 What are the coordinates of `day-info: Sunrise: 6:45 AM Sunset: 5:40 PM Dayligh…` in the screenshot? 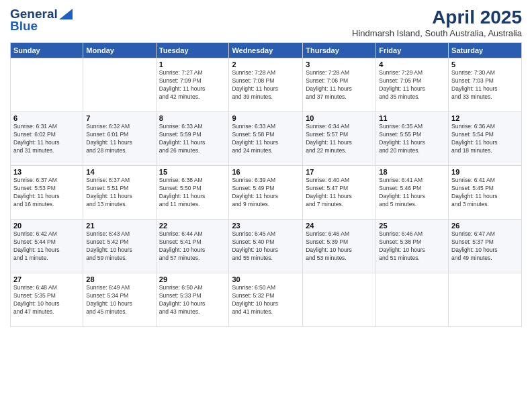 It's located at (266, 246).